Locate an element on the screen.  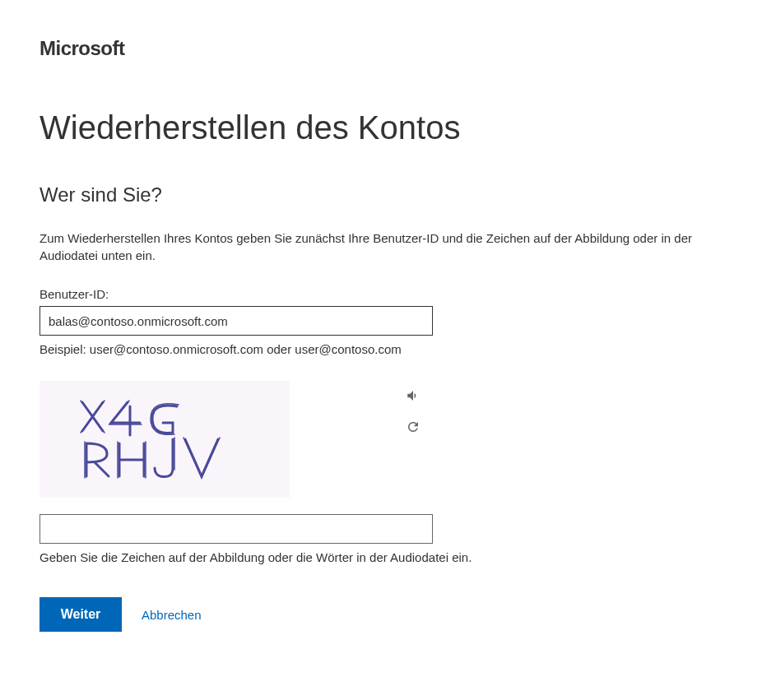
sub-heading: Wer sind Sie? is located at coordinates (381, 195).